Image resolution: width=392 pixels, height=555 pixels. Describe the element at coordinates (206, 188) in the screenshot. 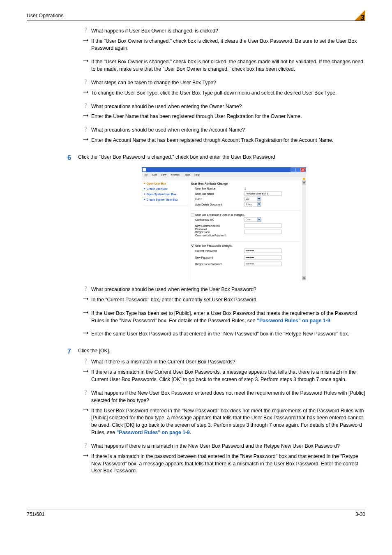

I see `svg-text: User Box Number` at that location.